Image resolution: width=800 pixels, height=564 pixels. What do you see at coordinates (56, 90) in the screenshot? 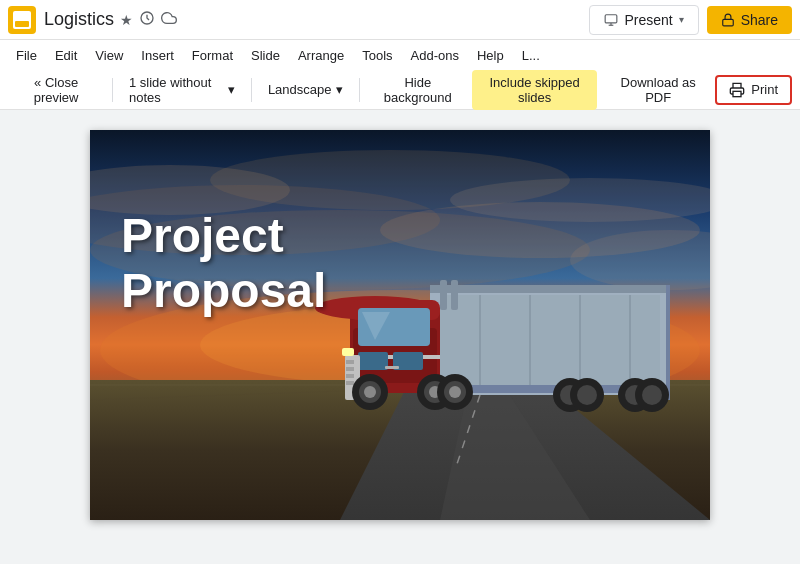
I see `close-preview-label: « Close preview` at bounding box center [56, 90].